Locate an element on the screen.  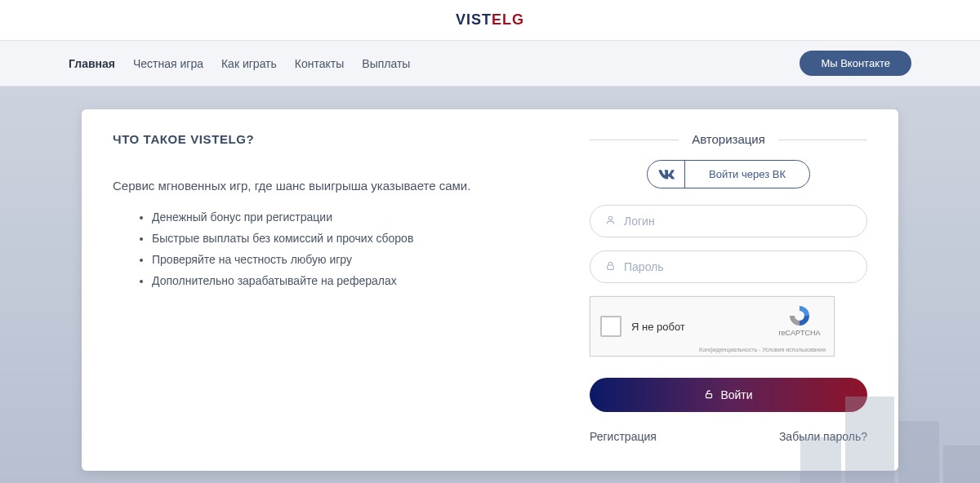
register-link: Регистрация is located at coordinates (623, 436).